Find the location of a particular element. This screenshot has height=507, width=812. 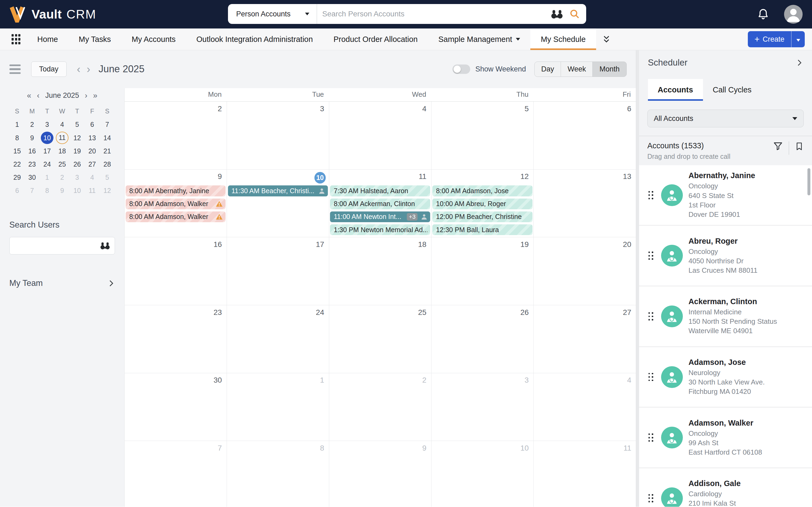

day-cell: 11 is located at coordinates (584, 474).